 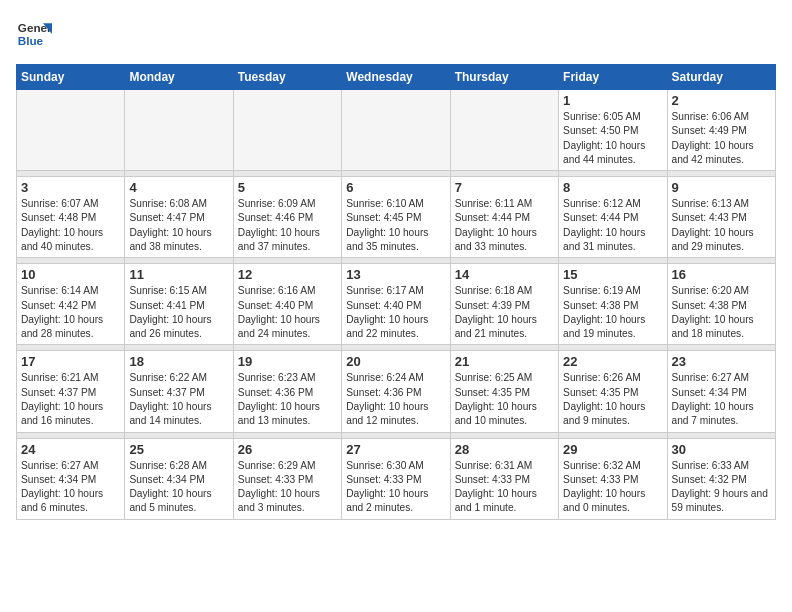 I want to click on day-info: Sunrise: 6:08 AM Sunset: 4:47 PM Dayligh…, so click(x=178, y=226).